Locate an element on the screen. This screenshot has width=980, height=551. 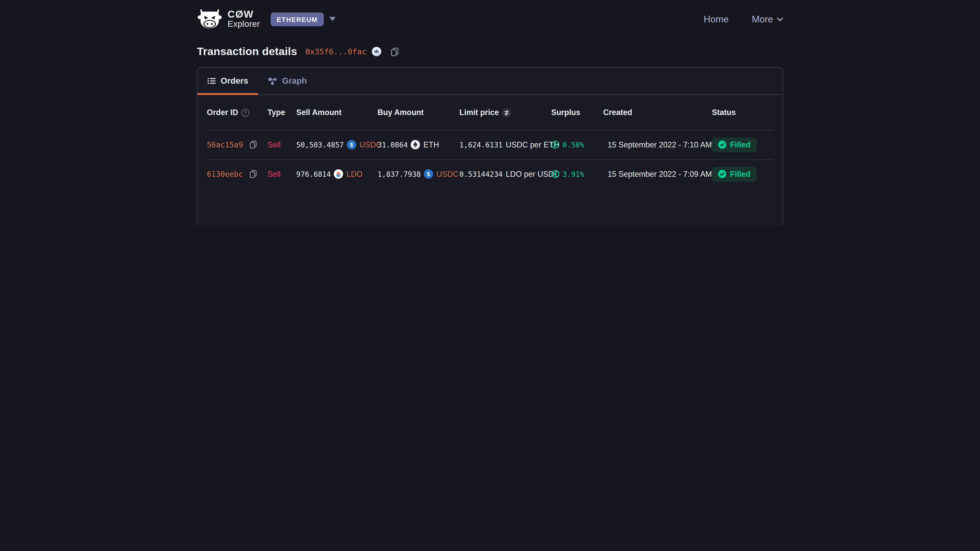
brand: CØW Explorer ETHEREUM is located at coordinates (266, 19).